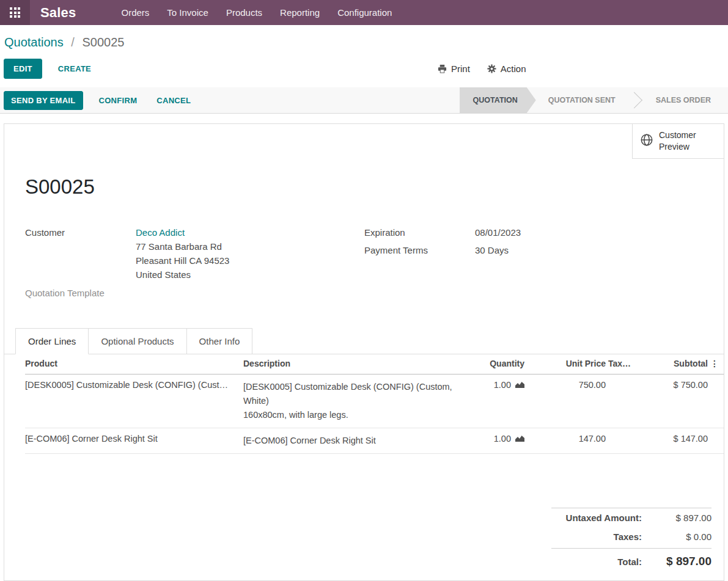  I want to click on field-group-right: Expiration 08/01/2023 Payment Terms 30 D…, so click(534, 265).